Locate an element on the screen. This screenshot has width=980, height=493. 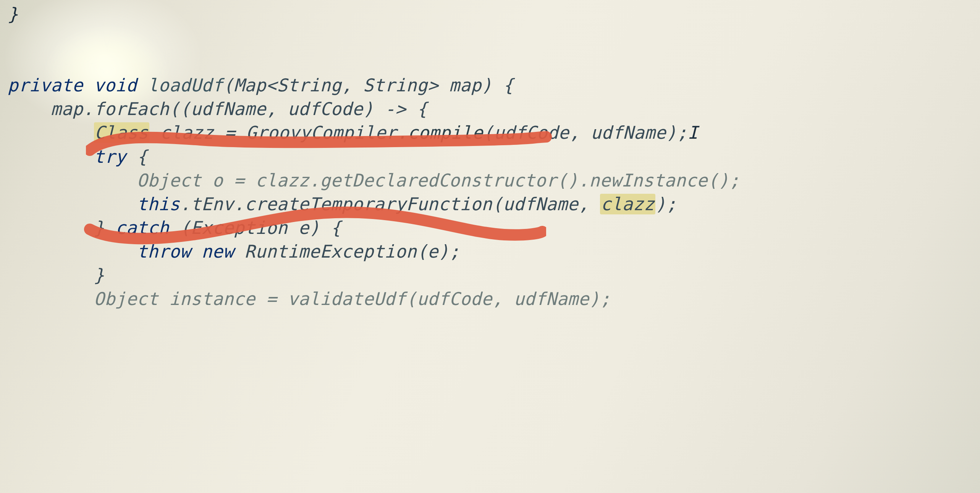
line-10: } catch (Exception e) { is located at coordinates (175, 228).